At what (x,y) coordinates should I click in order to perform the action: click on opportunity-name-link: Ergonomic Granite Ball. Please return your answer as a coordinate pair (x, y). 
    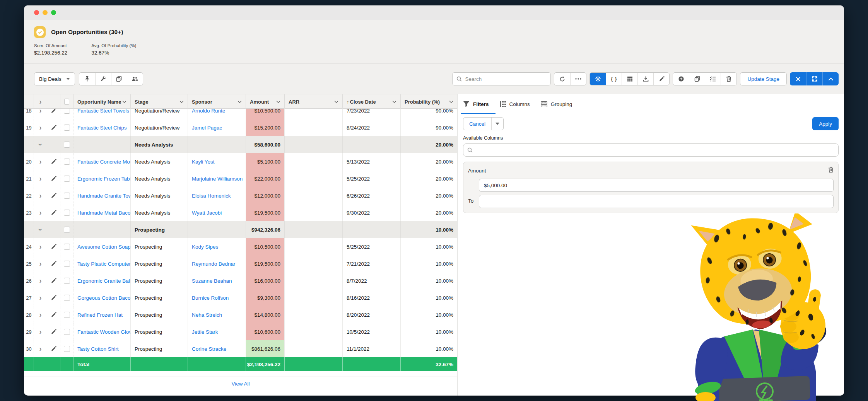
    Looking at the image, I should click on (104, 281).